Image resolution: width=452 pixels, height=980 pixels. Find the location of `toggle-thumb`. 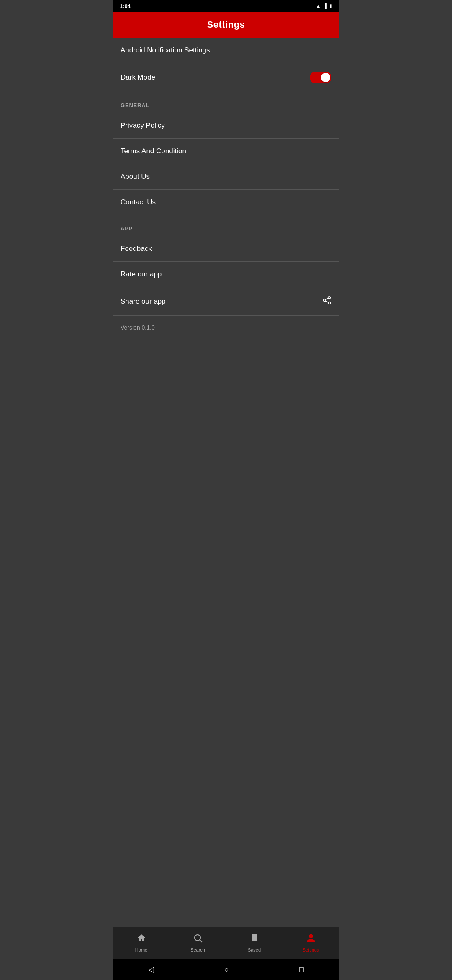

toggle-thumb is located at coordinates (326, 77).